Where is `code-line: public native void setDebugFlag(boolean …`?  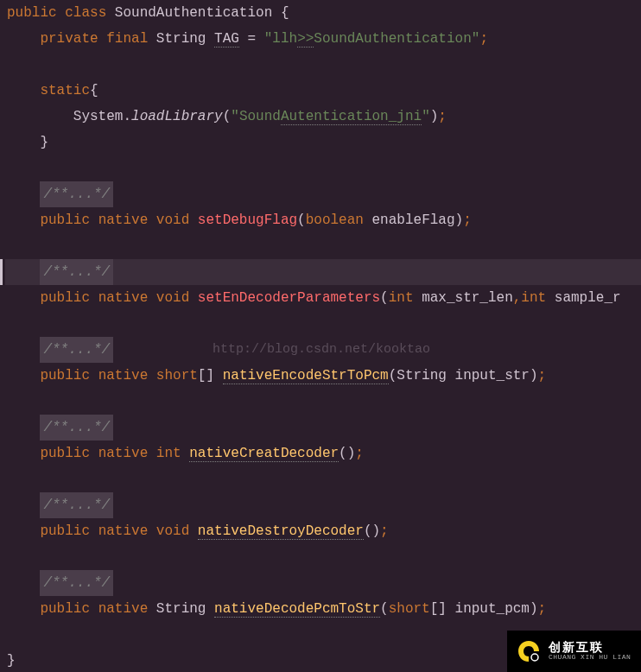 code-line: public native void setDebugFlag(boolean … is located at coordinates (323, 220).